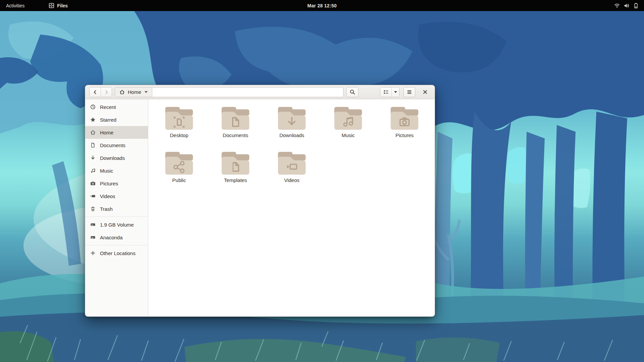 The height and width of the screenshot is (362, 644). I want to click on trash-icon, so click(93, 209).